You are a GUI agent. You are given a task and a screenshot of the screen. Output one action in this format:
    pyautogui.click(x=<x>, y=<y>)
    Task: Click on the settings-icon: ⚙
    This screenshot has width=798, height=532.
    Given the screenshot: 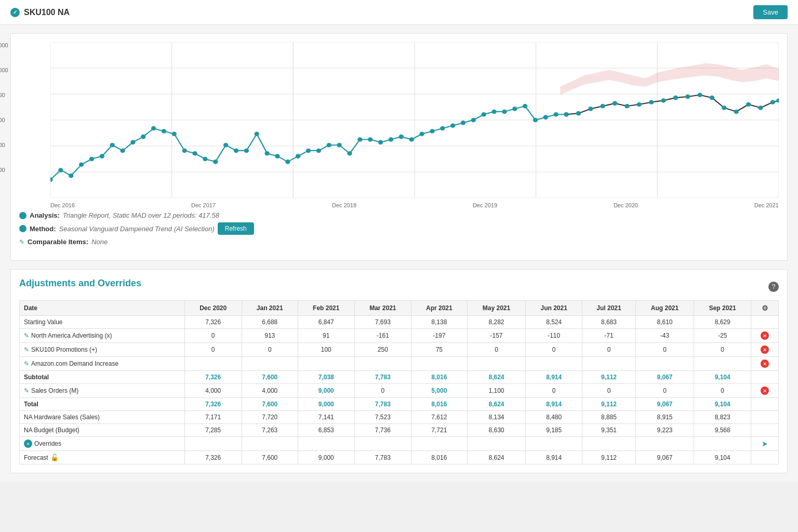 What is the action you would take?
    pyautogui.click(x=765, y=308)
    